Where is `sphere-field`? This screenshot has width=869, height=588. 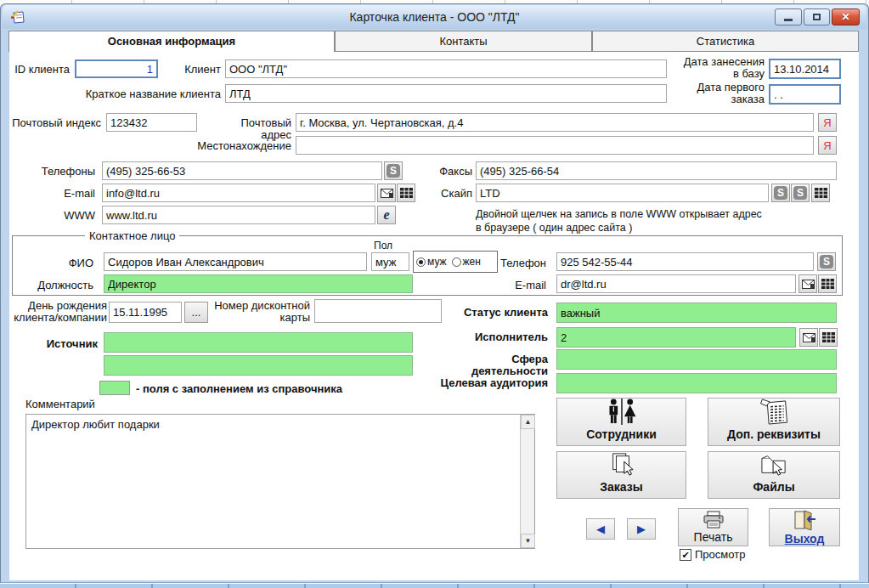
sphere-field is located at coordinates (697, 359).